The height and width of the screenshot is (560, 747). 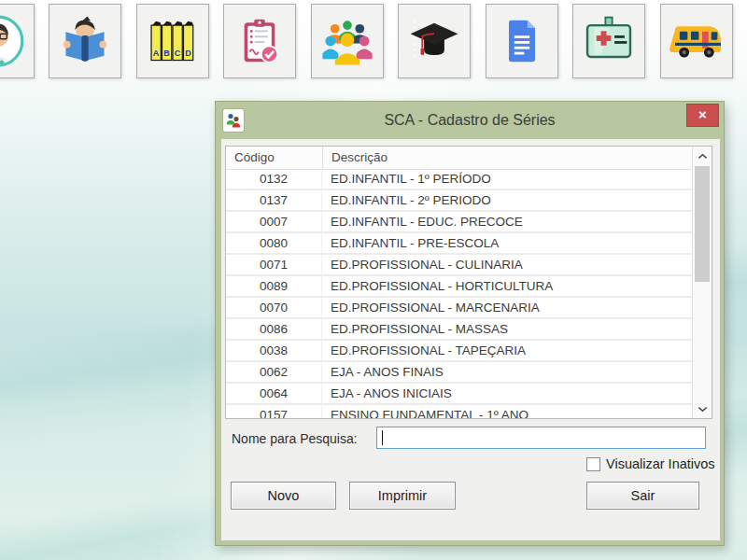 I want to click on doctor-avatar-icon, so click(x=13, y=41).